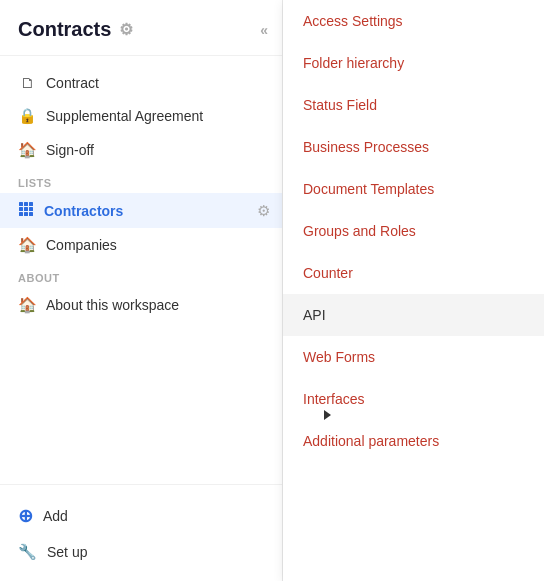  What do you see at coordinates (72, 83) in the screenshot?
I see `contract-label: Contract` at bounding box center [72, 83].